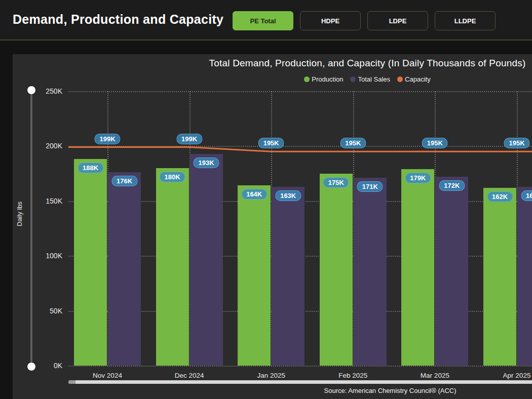 Image resolution: width=532 pixels, height=399 pixels. What do you see at coordinates (327, 79) in the screenshot?
I see `legend-label: Production` at bounding box center [327, 79].